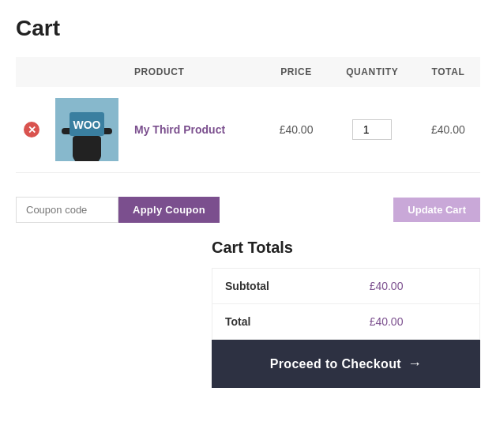  Describe the element at coordinates (373, 72) in the screenshot. I see `col-quantity: QUANTITY` at that location.